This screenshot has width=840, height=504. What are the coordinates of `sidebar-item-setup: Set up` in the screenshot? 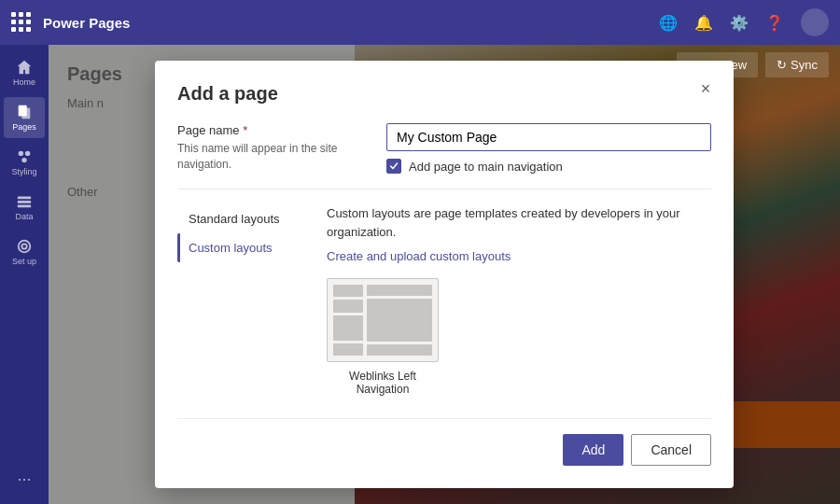 It's located at (24, 252).